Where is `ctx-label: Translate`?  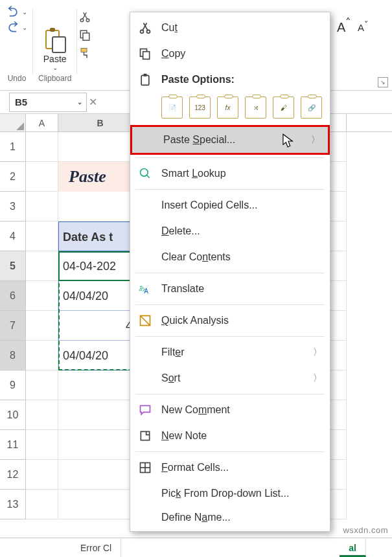
ctx-label: Translate is located at coordinates (242, 289).